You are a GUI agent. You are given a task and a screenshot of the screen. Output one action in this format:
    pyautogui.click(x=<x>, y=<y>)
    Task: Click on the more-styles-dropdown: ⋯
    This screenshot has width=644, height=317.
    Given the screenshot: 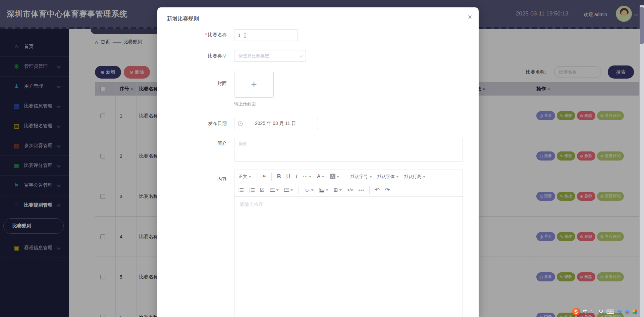 What is the action you would take?
    pyautogui.click(x=307, y=177)
    